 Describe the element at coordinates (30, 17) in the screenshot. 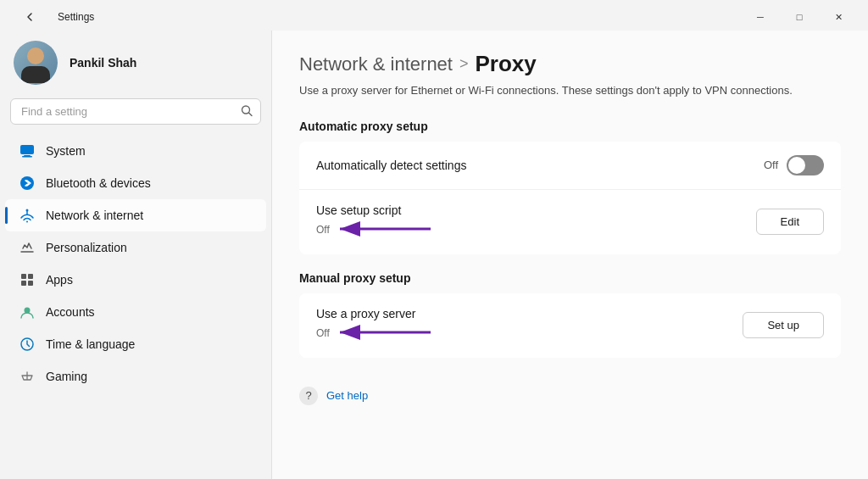

I see `back-button` at that location.